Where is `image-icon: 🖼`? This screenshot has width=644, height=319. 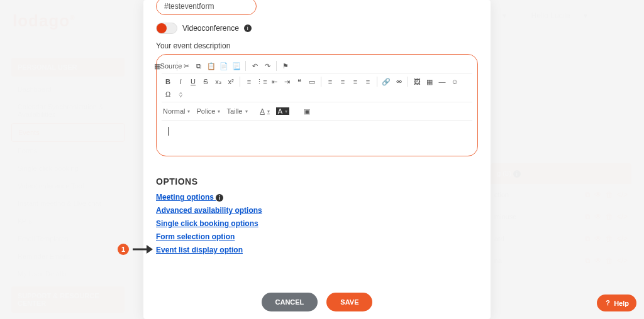
image-icon: 🖼 is located at coordinates (417, 82).